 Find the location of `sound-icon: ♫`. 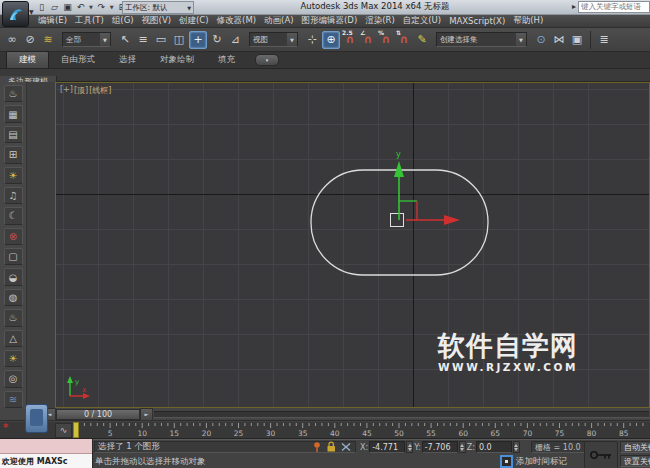

sound-icon: ♫ is located at coordinates (14, 196).